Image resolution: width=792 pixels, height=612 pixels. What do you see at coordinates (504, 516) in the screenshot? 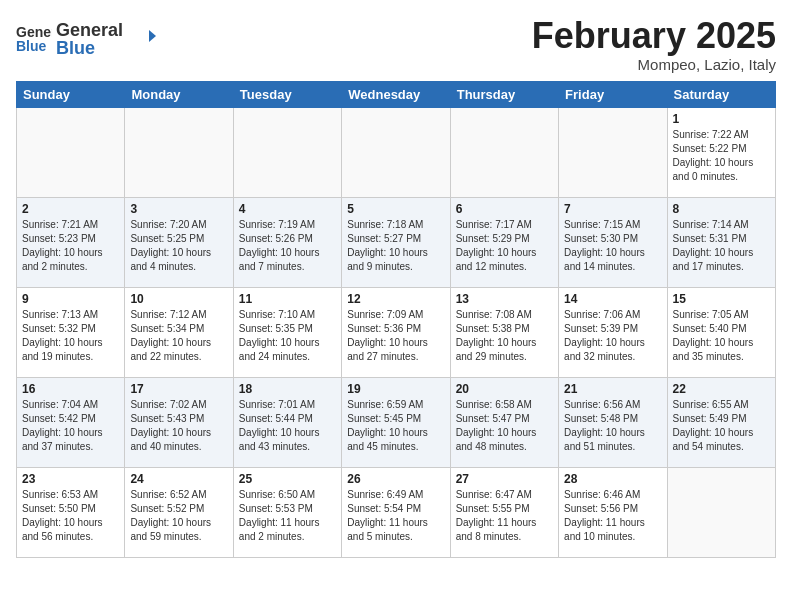
I see `day-detail: Sunrise: 6:47 AM Sunset: 5:55 PM Dayligh…` at bounding box center [504, 516].